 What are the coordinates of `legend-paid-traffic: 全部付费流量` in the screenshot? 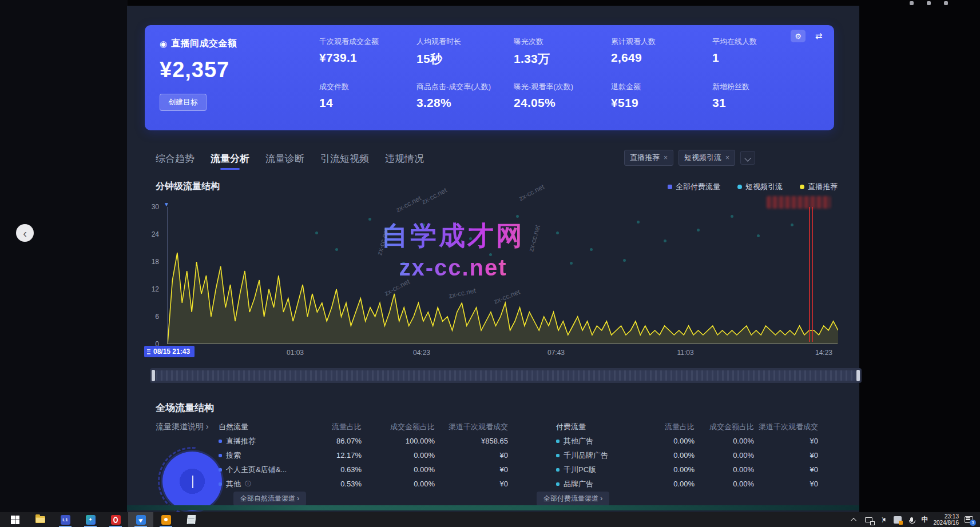 It's located at (694, 187).